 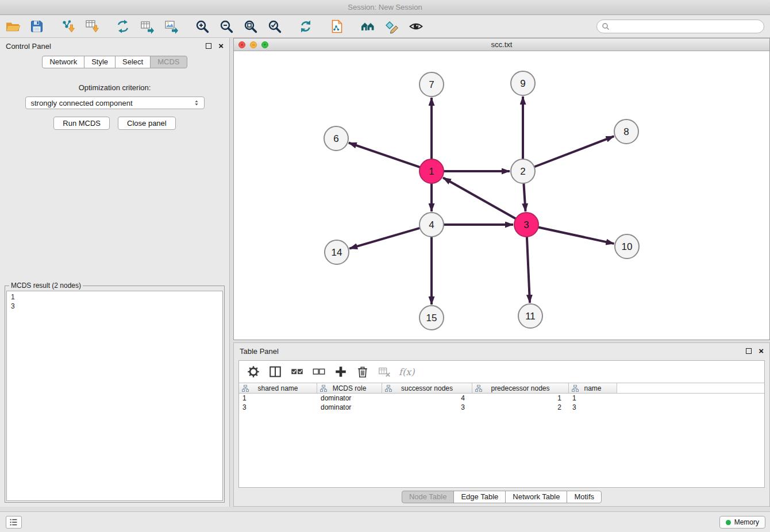 What do you see at coordinates (336, 138) in the screenshot?
I see `graph-node-6: 6` at bounding box center [336, 138].